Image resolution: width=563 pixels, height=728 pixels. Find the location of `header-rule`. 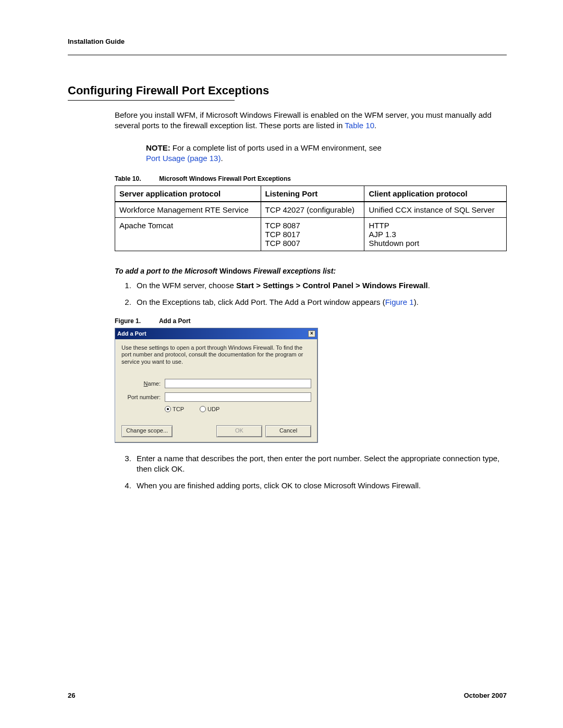

header-rule is located at coordinates (287, 55).